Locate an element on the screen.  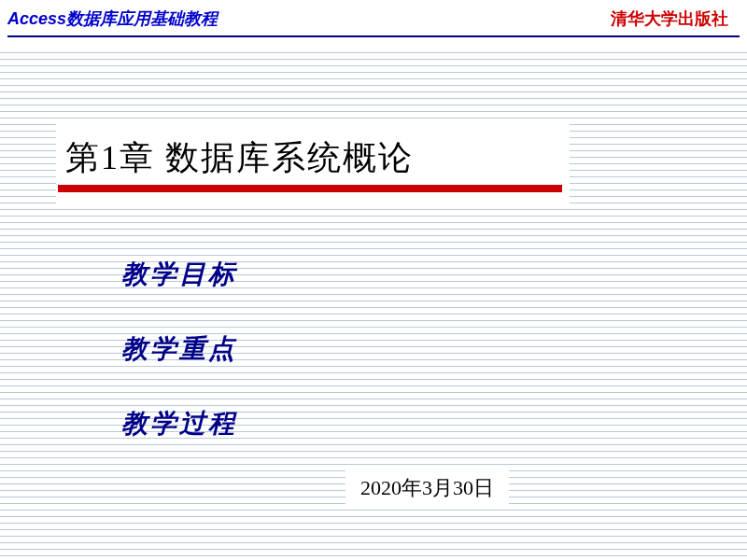
section-item-objectives: 教学目标 is located at coordinates (179, 274).